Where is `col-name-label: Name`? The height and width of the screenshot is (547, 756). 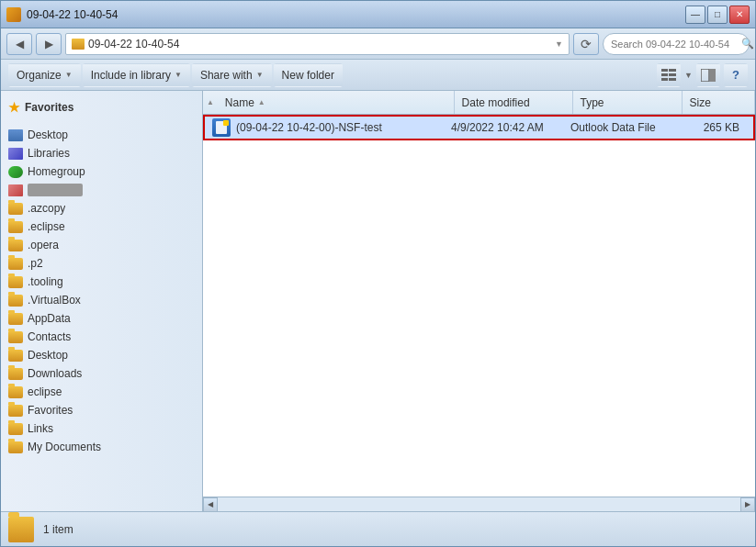 col-name-label: Name is located at coordinates (240, 103).